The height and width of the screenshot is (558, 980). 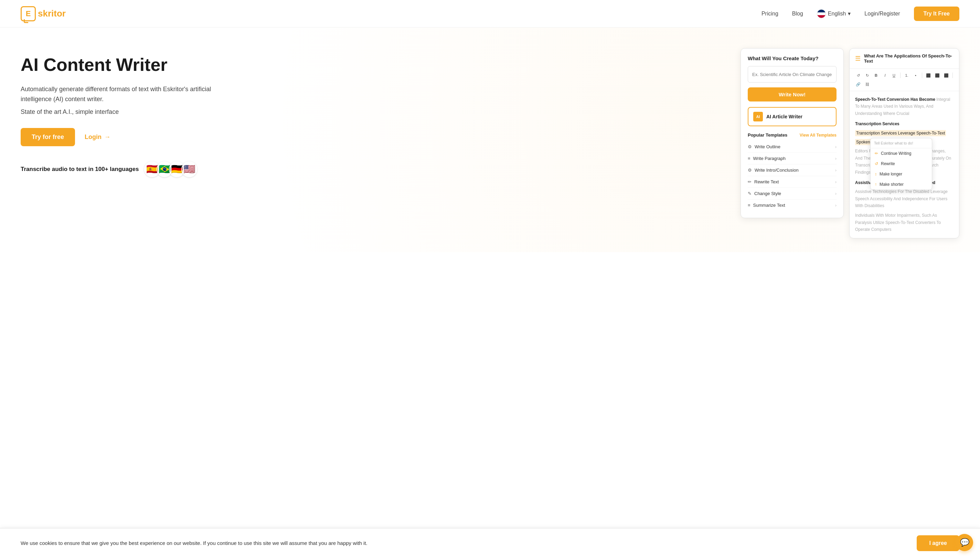 What do you see at coordinates (894, 75) in the screenshot?
I see `underline-icon: U` at bounding box center [894, 75].